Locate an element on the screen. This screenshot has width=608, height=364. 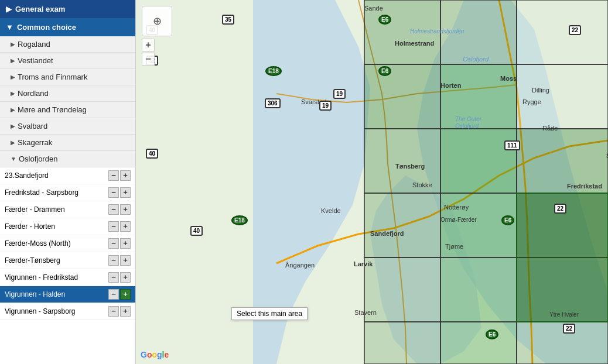
plus-button-vigrunnen-halden: + is located at coordinates (125, 294).